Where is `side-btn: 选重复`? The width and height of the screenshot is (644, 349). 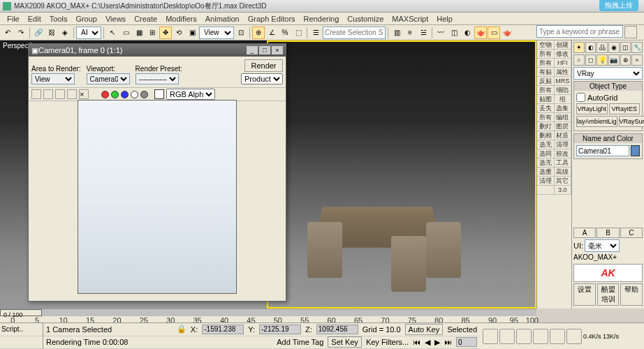
side-btn: 选重复 is located at coordinates (546, 172).